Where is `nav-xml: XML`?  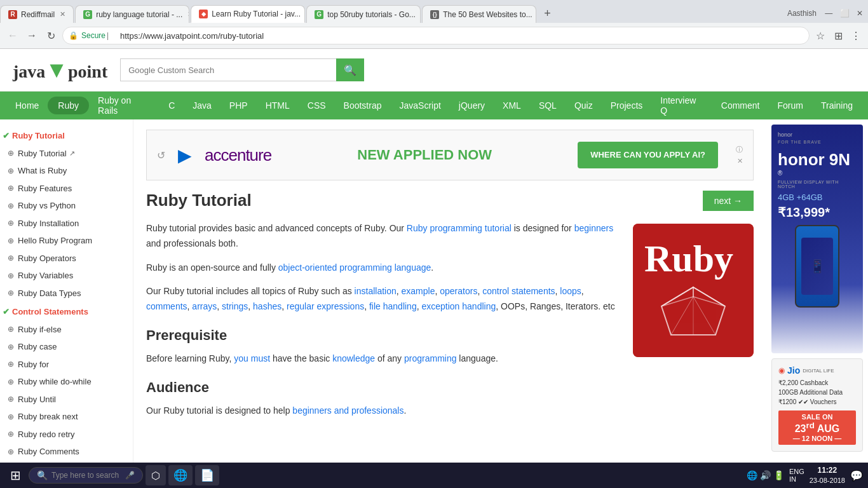 nav-xml: XML is located at coordinates (512, 105).